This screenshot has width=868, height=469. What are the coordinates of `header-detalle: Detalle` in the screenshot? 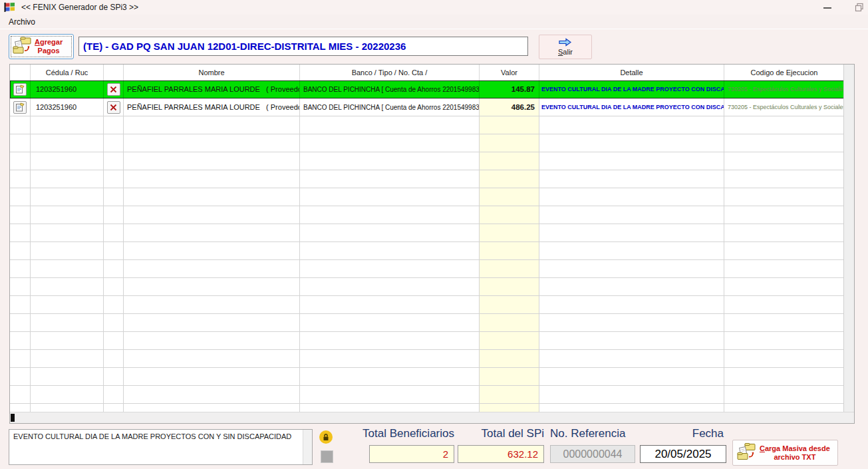 It's located at (632, 73).